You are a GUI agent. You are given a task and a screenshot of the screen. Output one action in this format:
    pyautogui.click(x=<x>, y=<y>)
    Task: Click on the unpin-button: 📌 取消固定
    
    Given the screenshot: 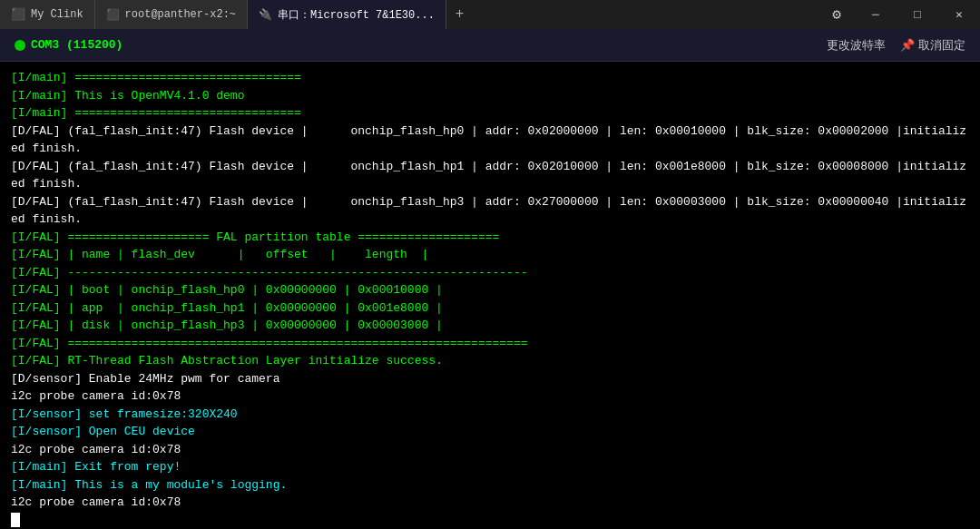 What is the action you would take?
    pyautogui.click(x=933, y=45)
    